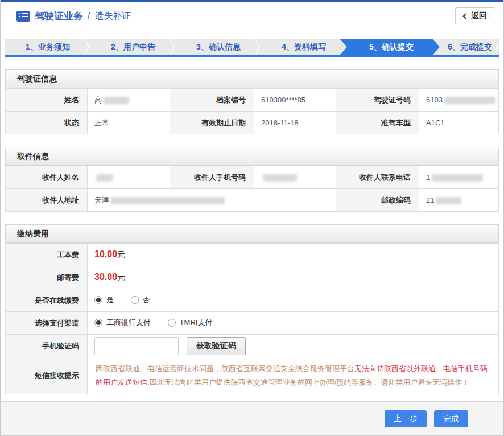  I want to click on postage-fee-amount: 30.00, so click(106, 277).